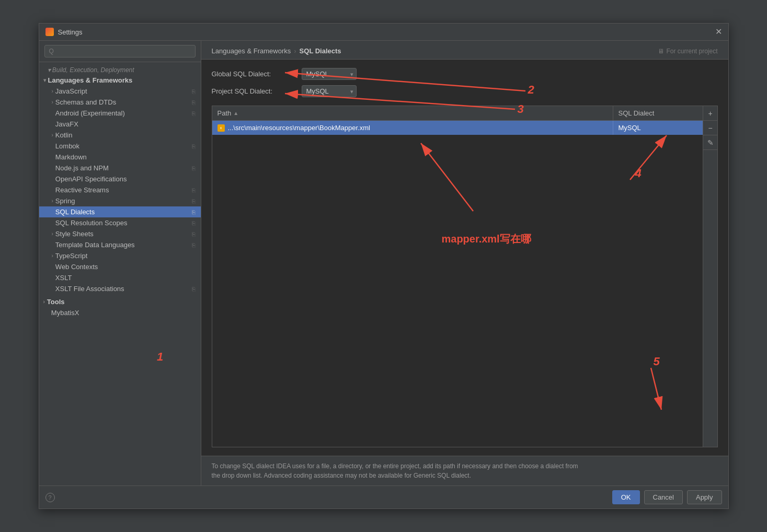  Describe the element at coordinates (254, 74) in the screenshot. I see `global-dialect-label: Global SQL Dialect:` at that location.